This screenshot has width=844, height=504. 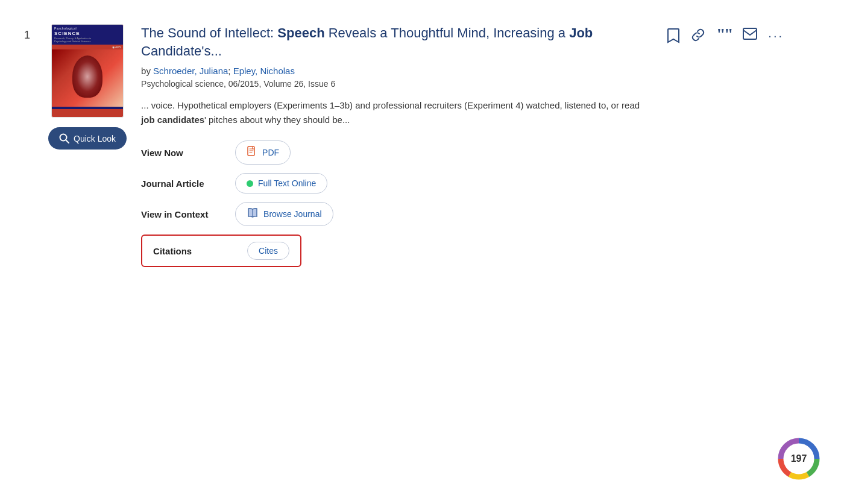 I want to click on article-title: The Sound of Intellect: Speech Reveals a…, so click(x=398, y=42).